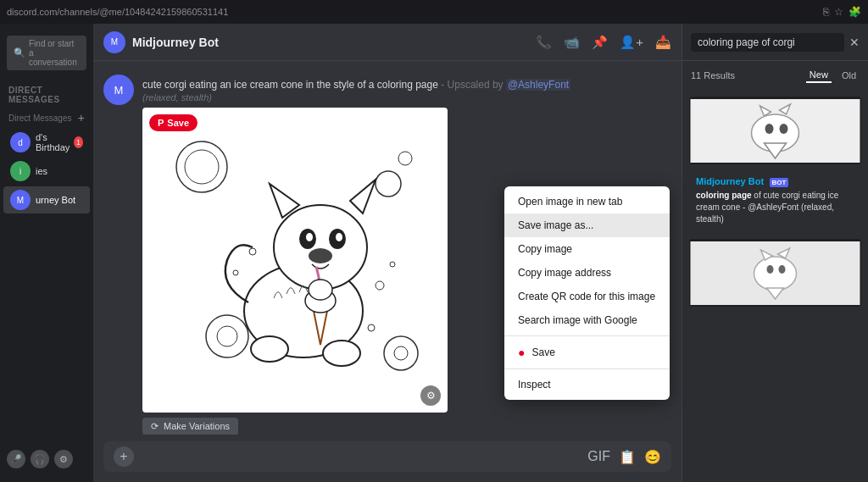 The height and width of the screenshot is (482, 868). Describe the element at coordinates (819, 75) in the screenshot. I see `tab-new: New` at that location.